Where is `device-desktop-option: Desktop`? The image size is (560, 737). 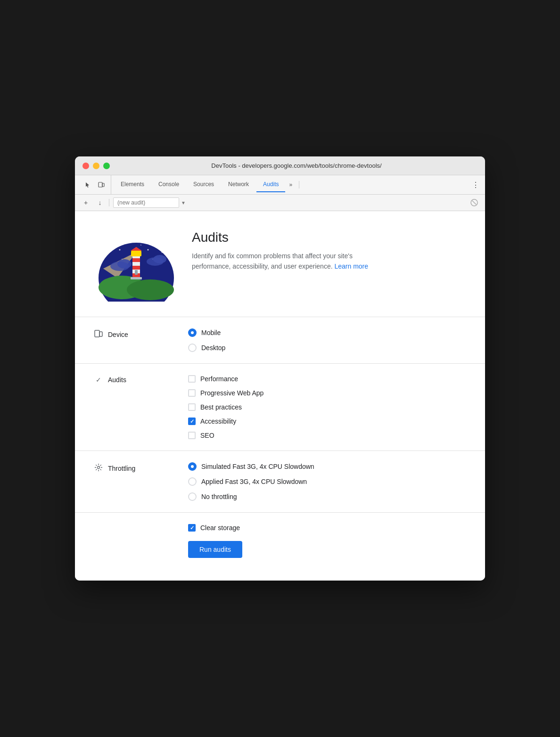
device-desktop-option: Desktop is located at coordinates (327, 348).